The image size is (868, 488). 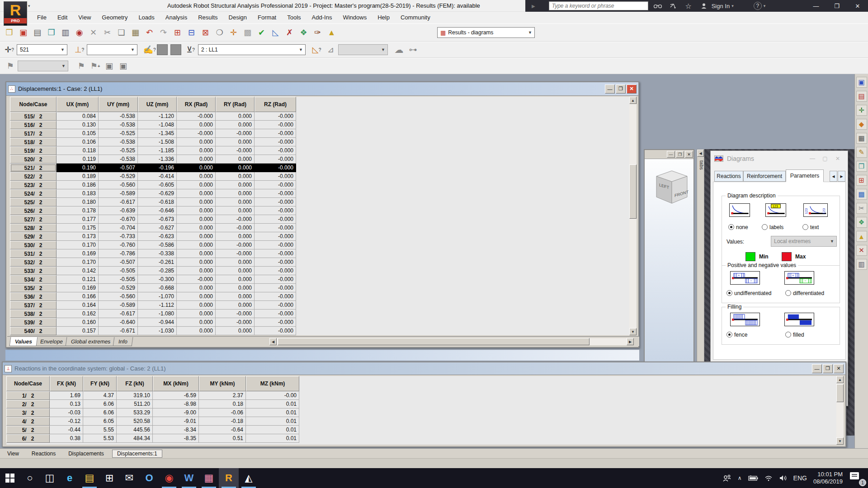 I want to click on link-icon: ⊶, so click(x=413, y=50).